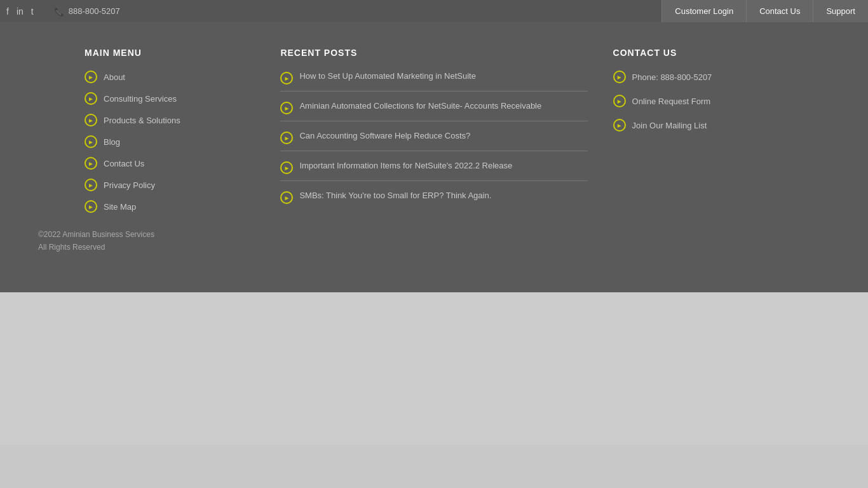 This screenshot has height=488, width=868. What do you see at coordinates (20, 11) in the screenshot?
I see `linkedin-icon: in` at bounding box center [20, 11].